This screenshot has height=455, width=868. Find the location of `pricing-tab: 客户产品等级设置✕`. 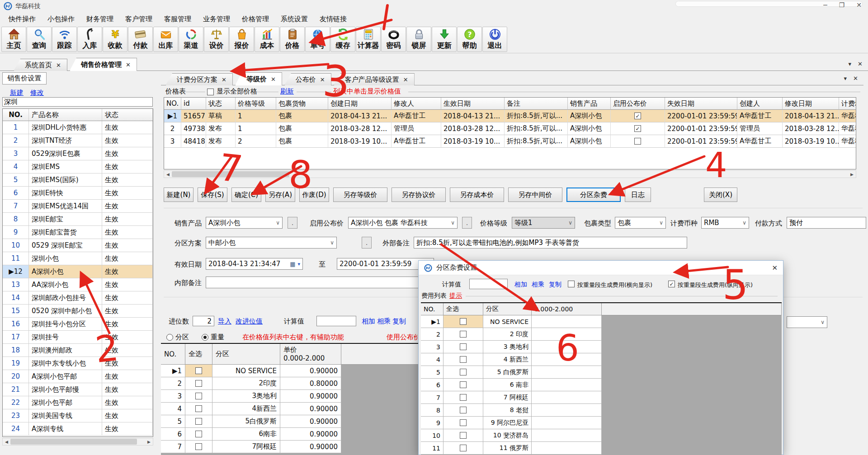

pricing-tab: 客户产品等级设置✕ is located at coordinates (374, 80).